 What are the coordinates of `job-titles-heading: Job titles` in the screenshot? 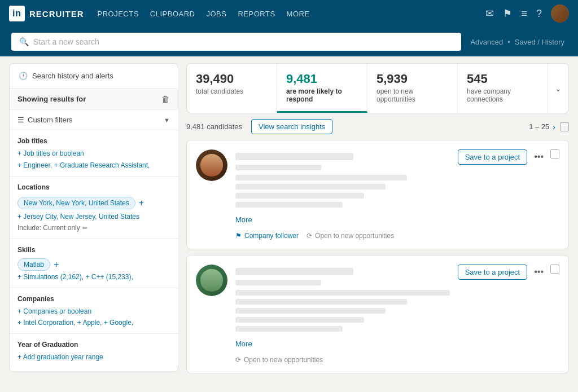 It's located at (94, 141).